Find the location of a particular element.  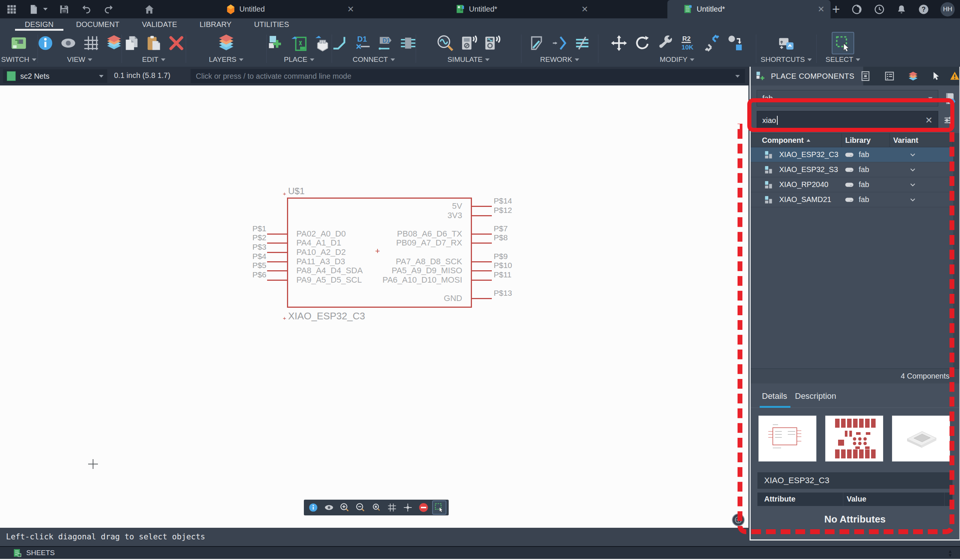

thumbnail-3d-model is located at coordinates (921, 439).